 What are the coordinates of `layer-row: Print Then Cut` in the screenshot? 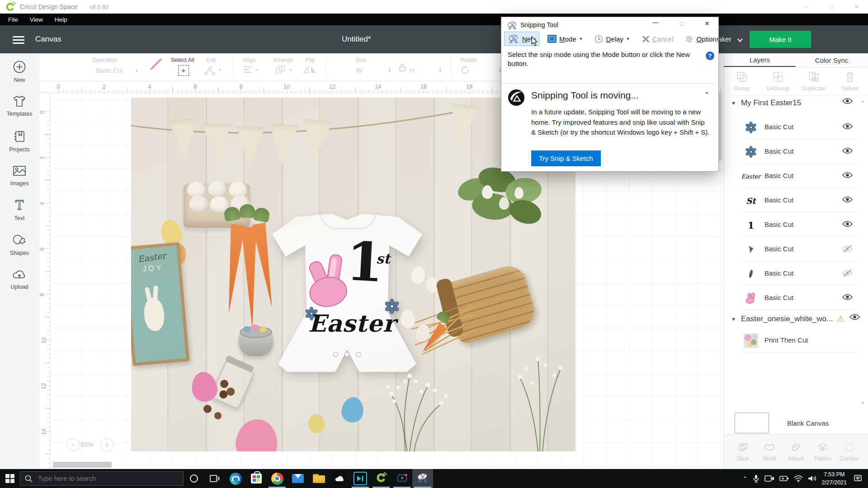 It's located at (796, 340).